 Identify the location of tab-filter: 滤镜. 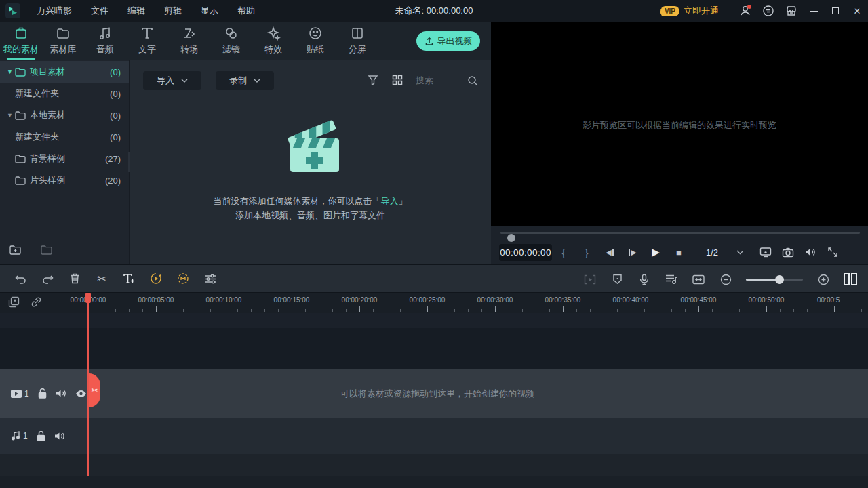
(231, 41).